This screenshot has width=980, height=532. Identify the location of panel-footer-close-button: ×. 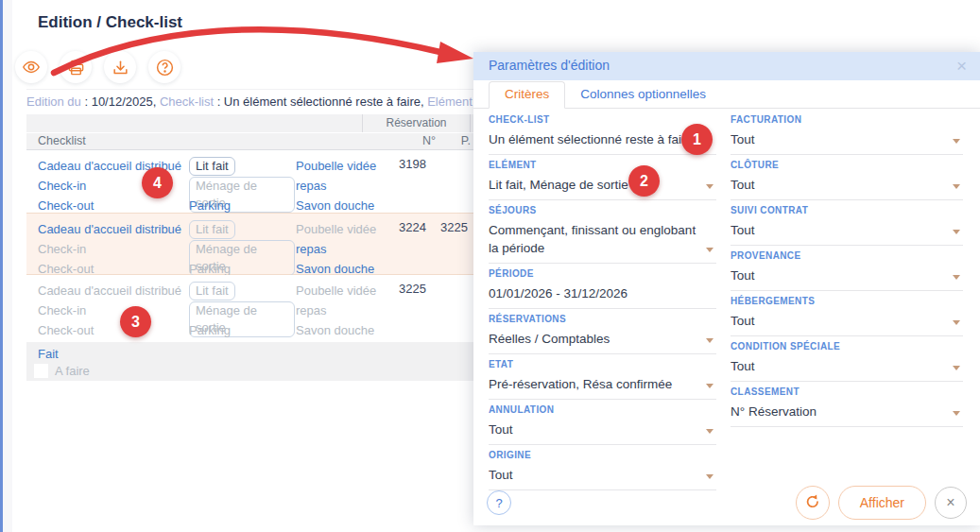
(951, 503).